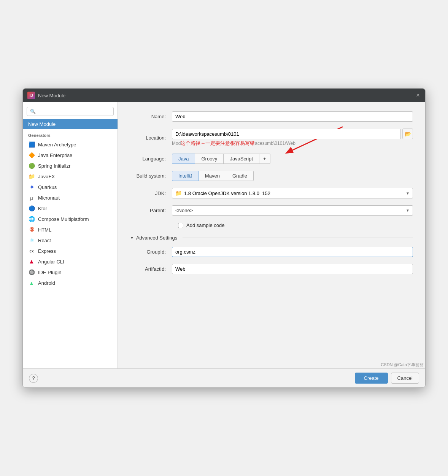  I want to click on language-control: Java Groovy JavaScript +, so click(292, 159).